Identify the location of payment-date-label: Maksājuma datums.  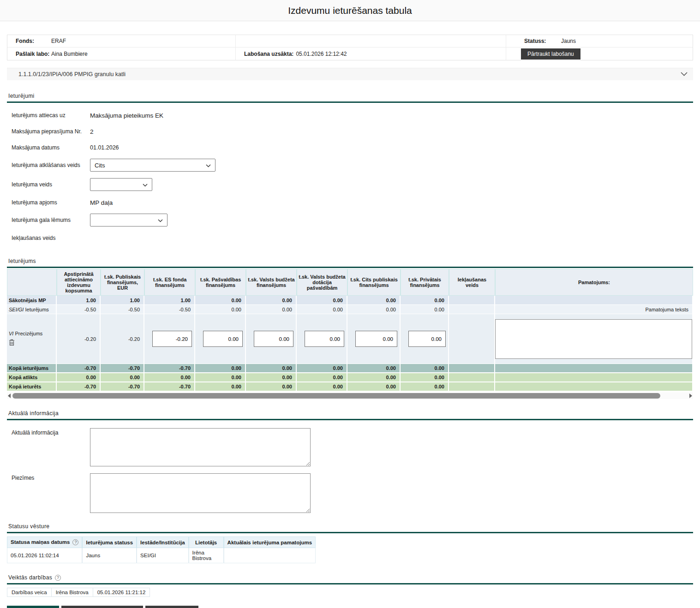
(51, 148).